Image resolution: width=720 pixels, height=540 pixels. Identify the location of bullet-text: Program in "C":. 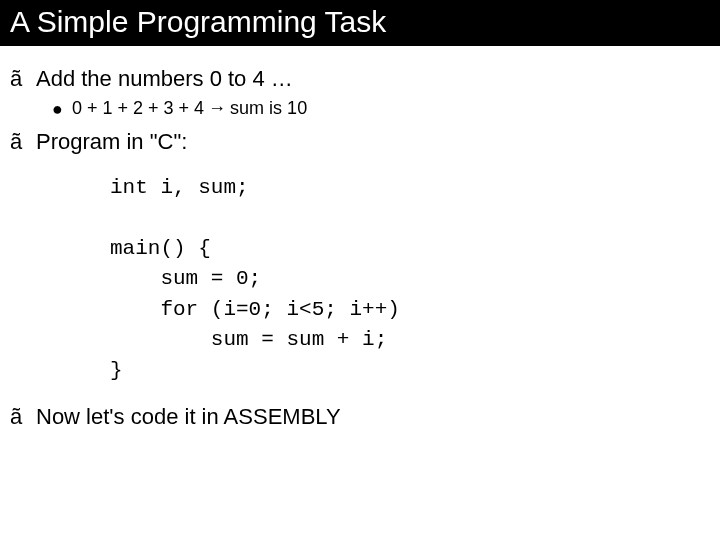
(112, 142).